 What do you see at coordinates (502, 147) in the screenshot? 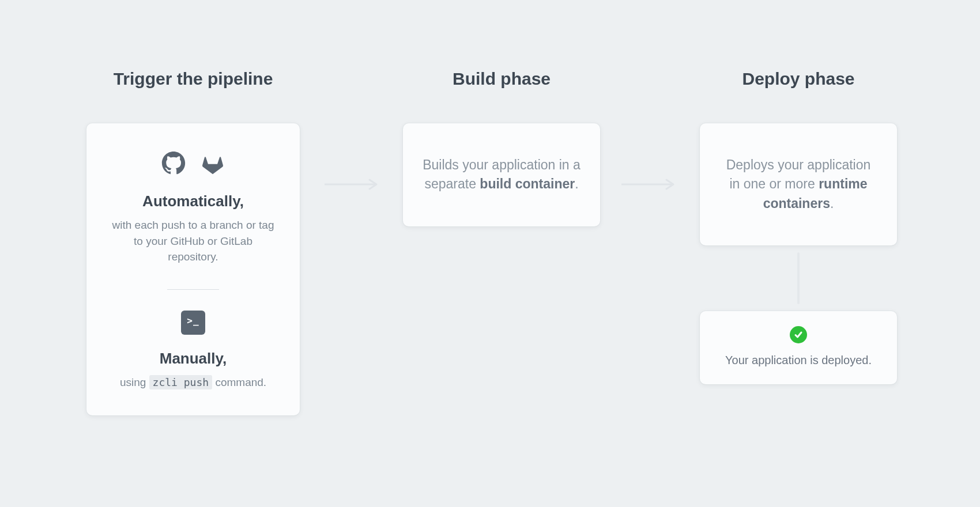
I see `column-build: Build phase Builds your application in a…` at bounding box center [502, 147].